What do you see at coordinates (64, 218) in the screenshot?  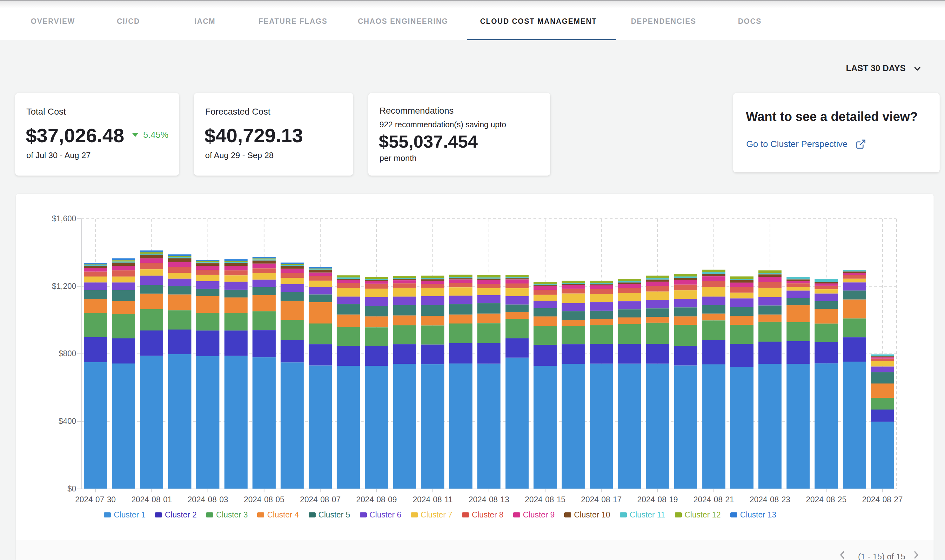 I see `svg-text: $1,600` at bounding box center [64, 218].